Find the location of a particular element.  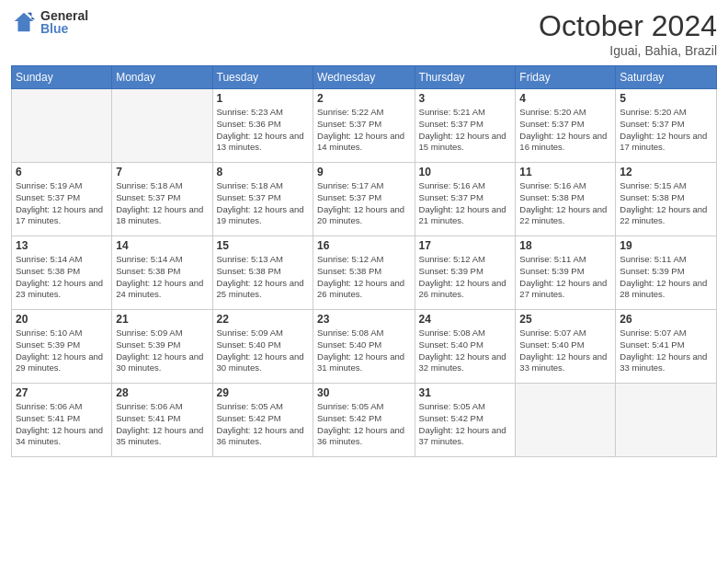

calendar-cell: 1Sunrise: 5:23 AMSunset: 5:36 PMDaylight… is located at coordinates (263, 126).